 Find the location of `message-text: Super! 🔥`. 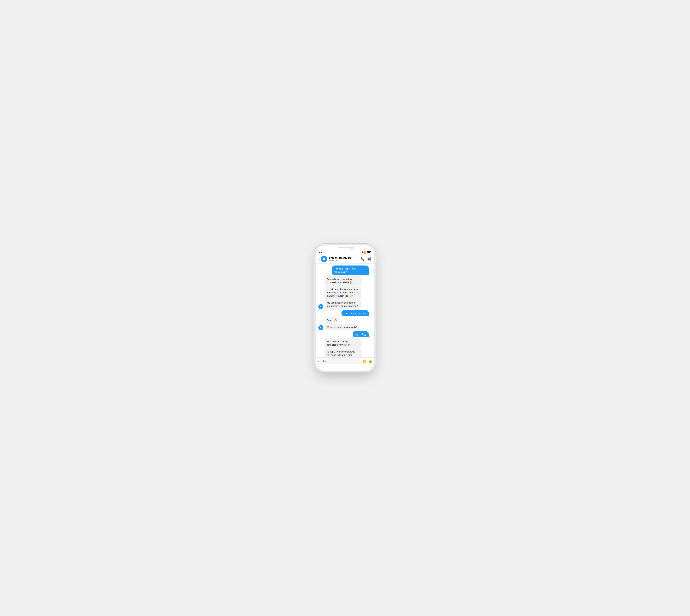

message-text: Super! 🔥 is located at coordinates (332, 320).